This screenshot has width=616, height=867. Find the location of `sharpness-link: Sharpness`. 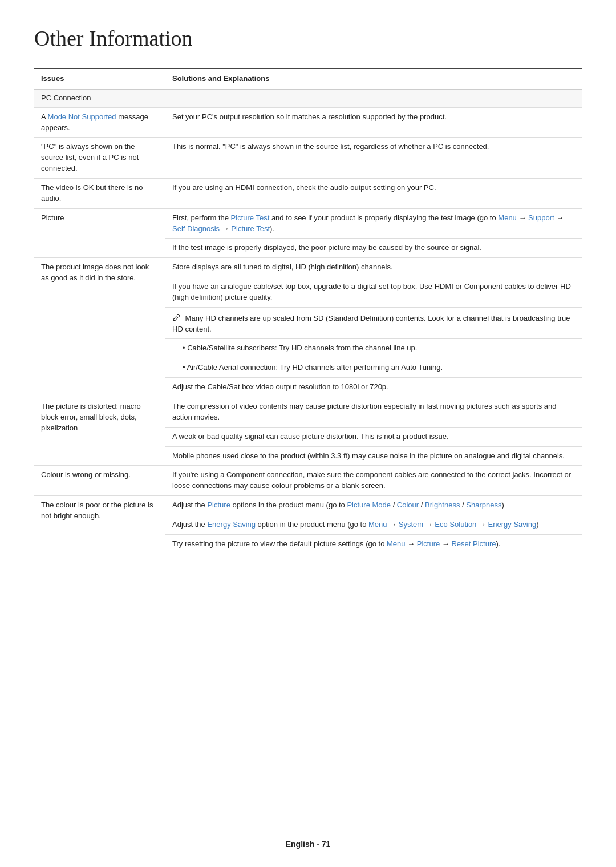

sharpness-link: Sharpness is located at coordinates (484, 505).